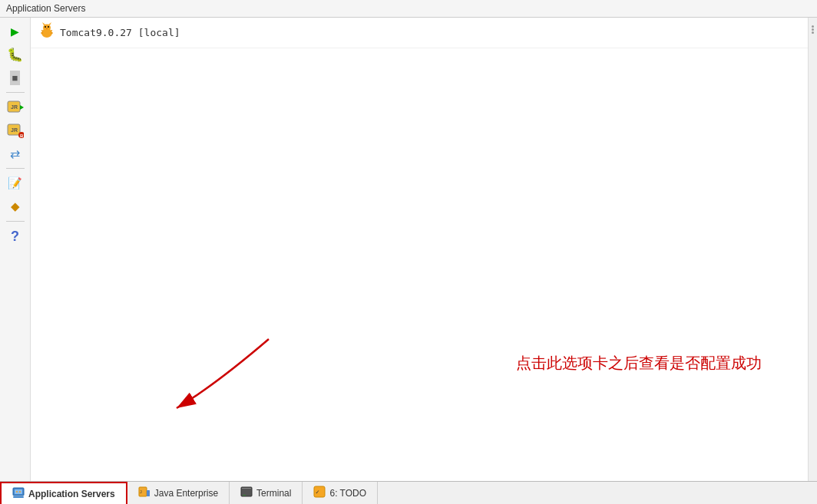 Image resolution: width=817 pixels, height=504 pixels. I want to click on edit-button: 📝, so click(15, 183).